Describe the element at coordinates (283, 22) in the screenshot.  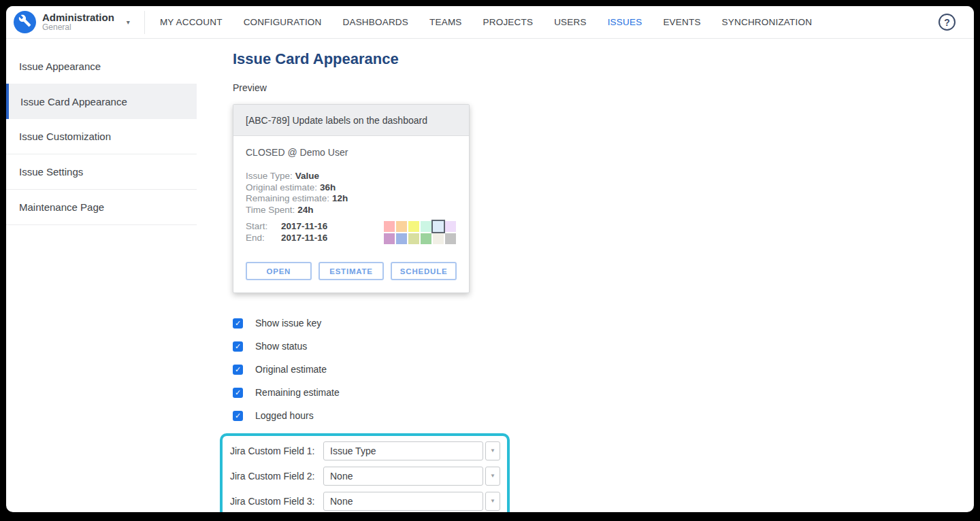
I see `nav-item-configuration: CONFIGURATION` at that location.